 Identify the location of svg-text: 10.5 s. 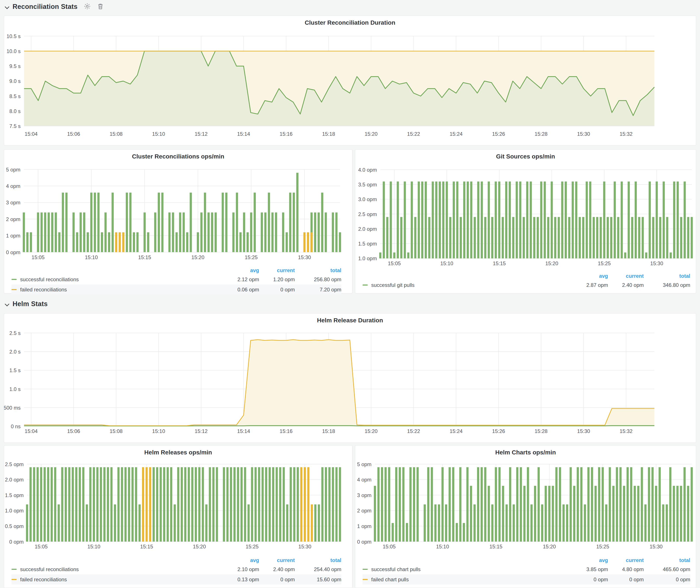
(13, 36).